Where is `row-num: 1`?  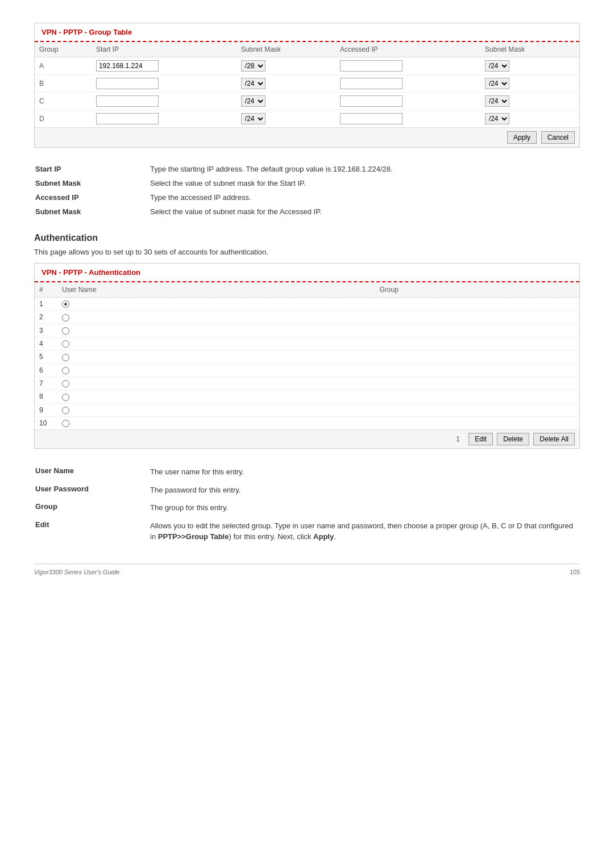 row-num: 1 is located at coordinates (46, 304).